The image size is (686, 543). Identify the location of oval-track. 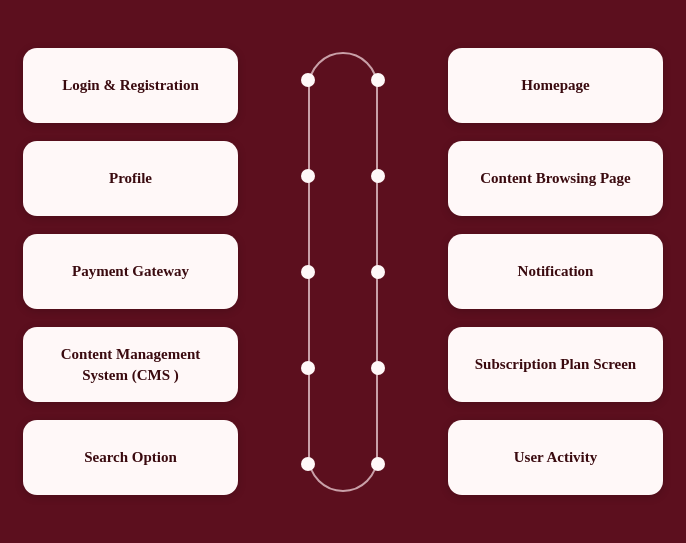
(343, 272).